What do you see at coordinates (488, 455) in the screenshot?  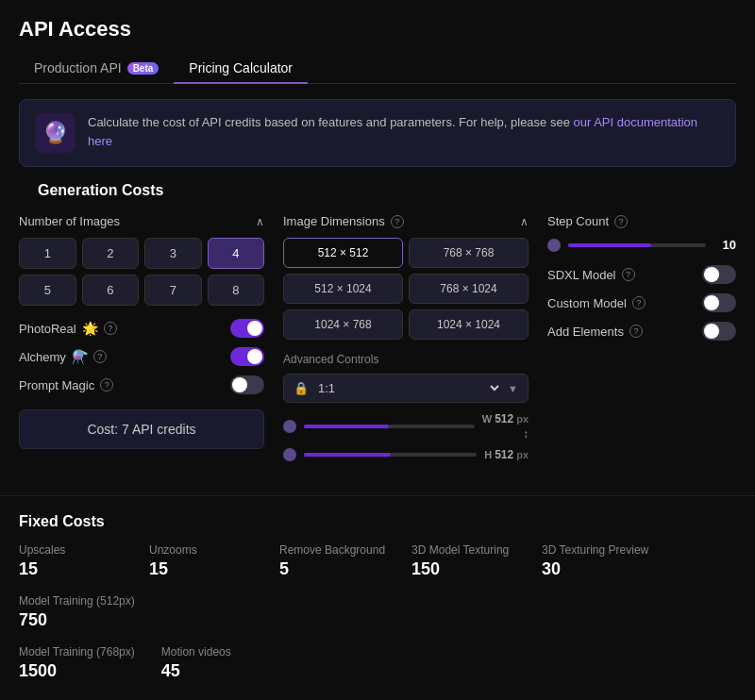 I see `height-label: H` at bounding box center [488, 455].